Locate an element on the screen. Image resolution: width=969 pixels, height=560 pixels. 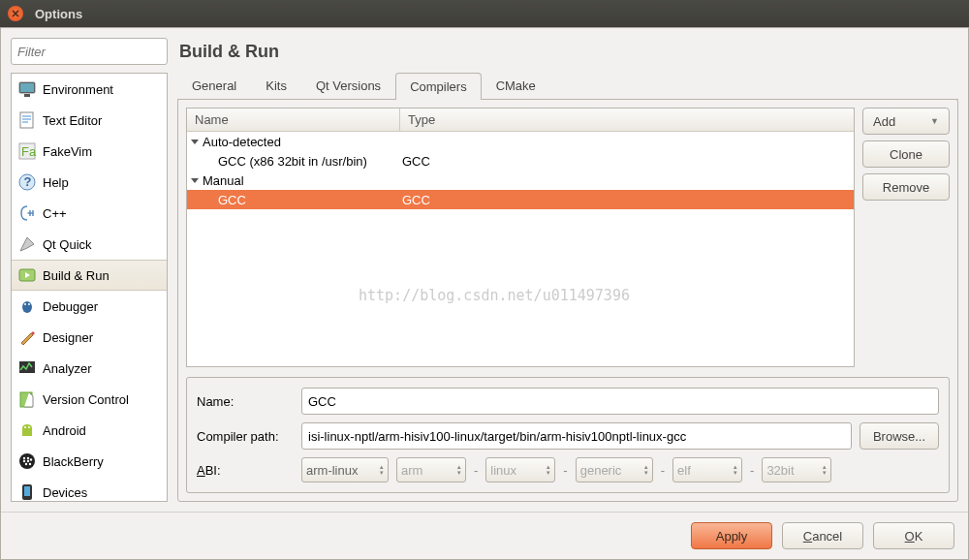
category-cpp: C++ is located at coordinates (89, 213).